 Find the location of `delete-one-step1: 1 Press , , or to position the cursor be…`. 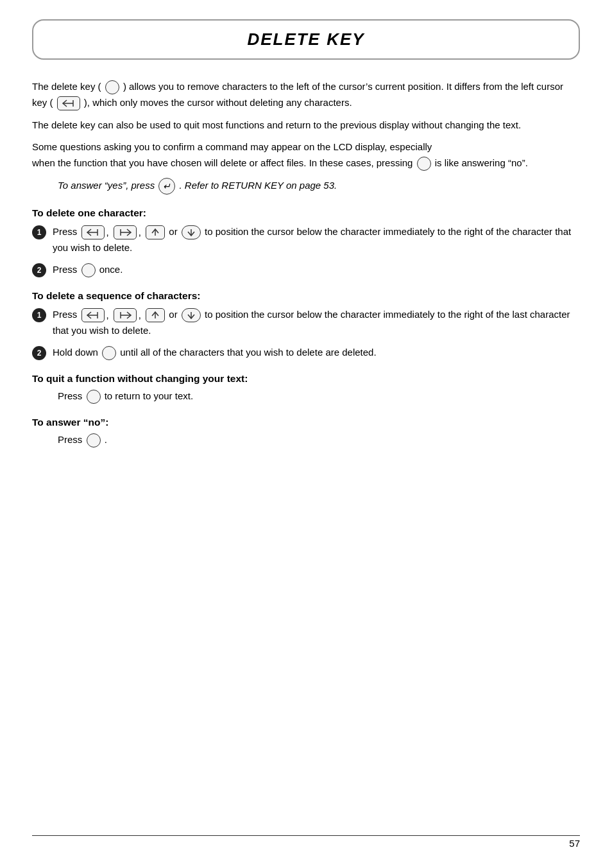

delete-one-step1: 1 Press , , or to position the cursor be… is located at coordinates (306, 240).